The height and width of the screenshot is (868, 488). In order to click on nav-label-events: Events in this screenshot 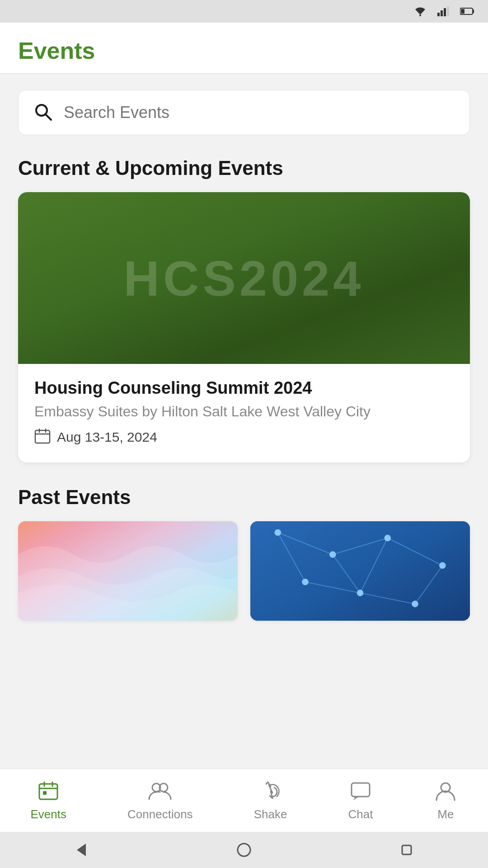, I will do `click(49, 815)`.